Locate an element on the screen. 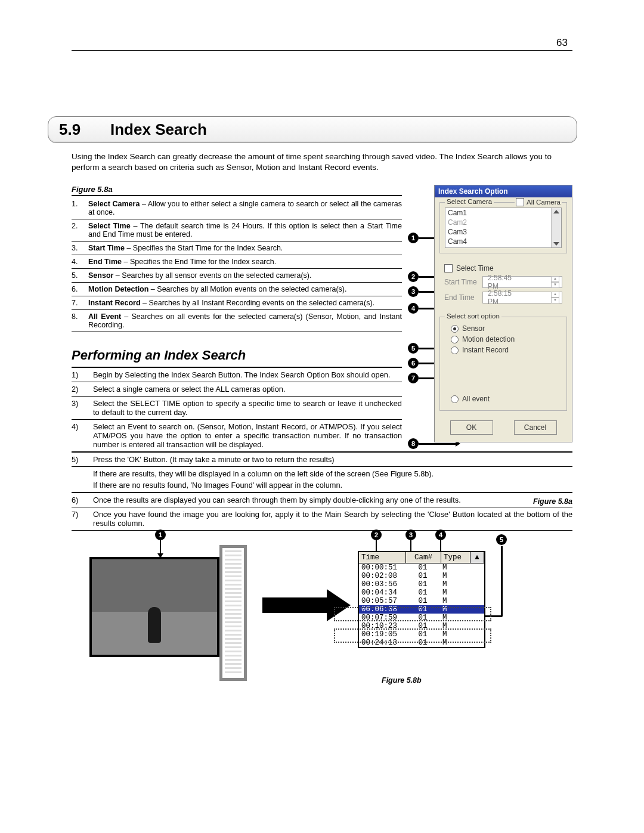 This screenshot has width=644, height=833. table-row: 00:04:3401M is located at coordinates (422, 593).